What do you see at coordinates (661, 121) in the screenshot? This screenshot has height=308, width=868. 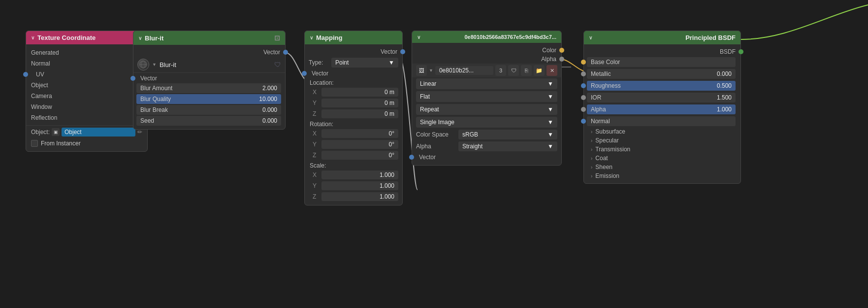 I see `bsdf-normal-field: Normal` at bounding box center [661, 121].